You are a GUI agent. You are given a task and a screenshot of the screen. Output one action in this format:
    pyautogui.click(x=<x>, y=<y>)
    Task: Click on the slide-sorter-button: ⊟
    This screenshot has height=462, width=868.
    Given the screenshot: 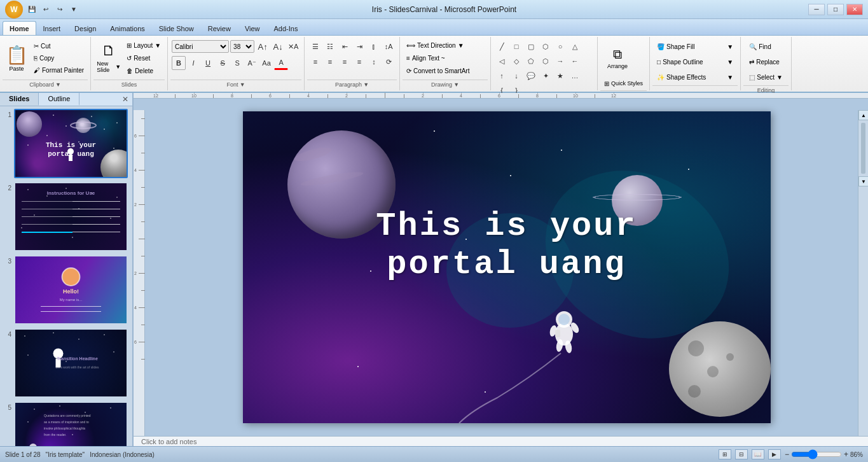 What is the action you would take?
    pyautogui.click(x=741, y=454)
    